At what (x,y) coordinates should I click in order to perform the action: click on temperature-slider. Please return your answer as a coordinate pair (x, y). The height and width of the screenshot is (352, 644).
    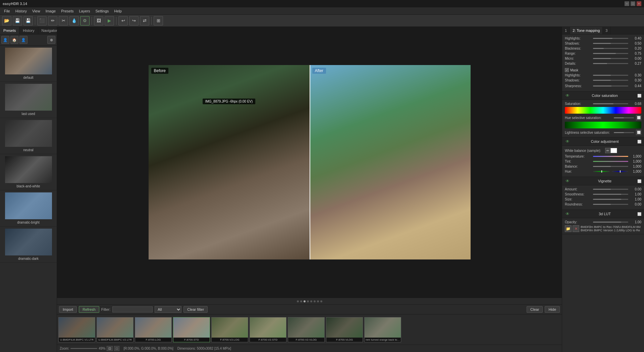
    Looking at the image, I should click on (610, 156).